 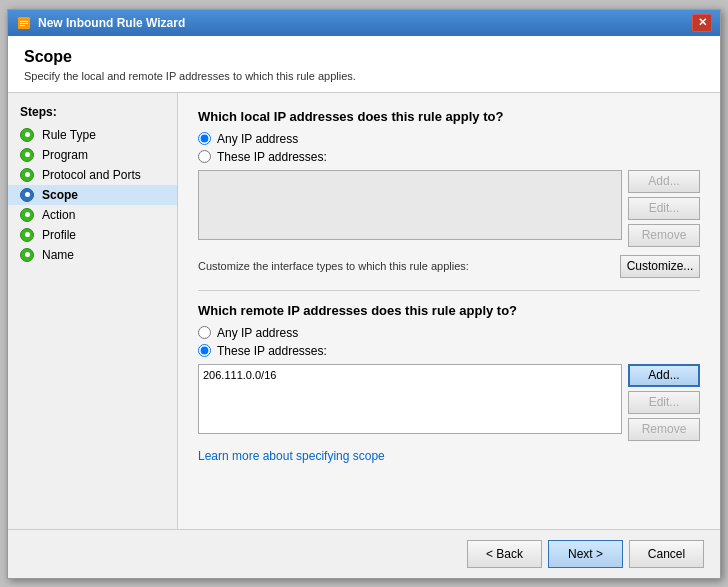 I want to click on remote-add-button: Add..., so click(x=664, y=376).